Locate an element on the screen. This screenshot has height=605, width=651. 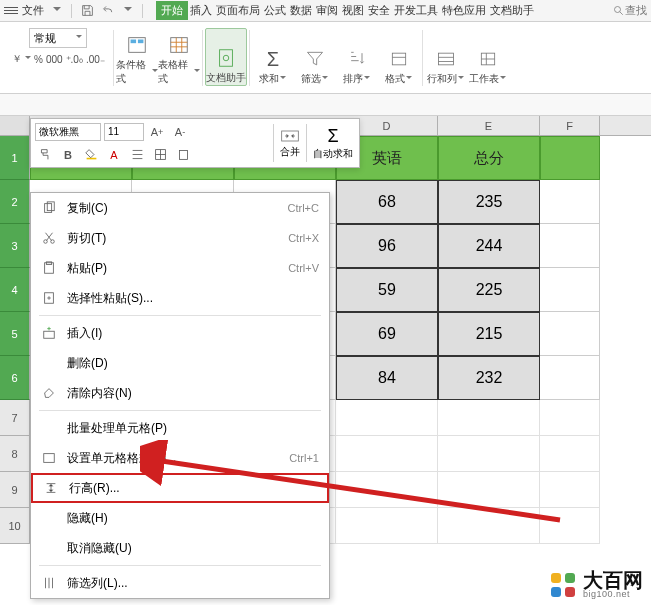
col-header-F: F is located at coordinates (570, 126).